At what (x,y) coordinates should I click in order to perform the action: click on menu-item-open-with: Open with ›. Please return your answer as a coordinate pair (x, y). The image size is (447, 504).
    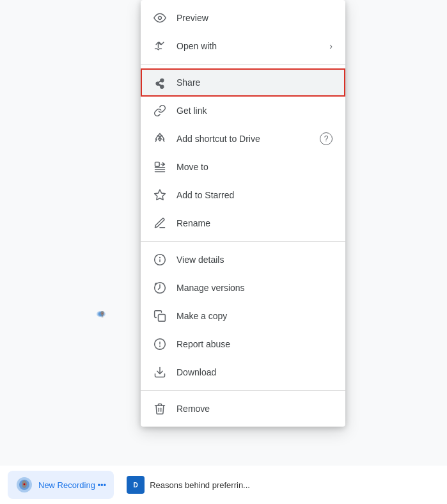
    Looking at the image, I should click on (243, 46).